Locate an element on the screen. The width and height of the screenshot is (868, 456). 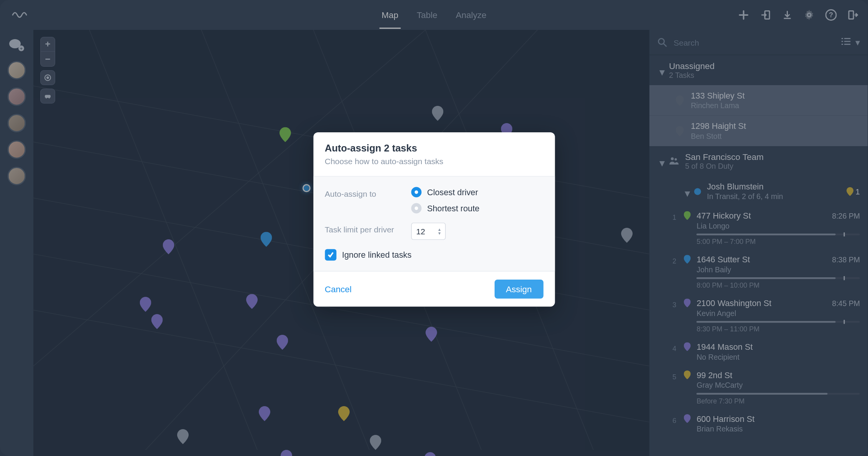
cancel-button: Cancel is located at coordinates (338, 289).